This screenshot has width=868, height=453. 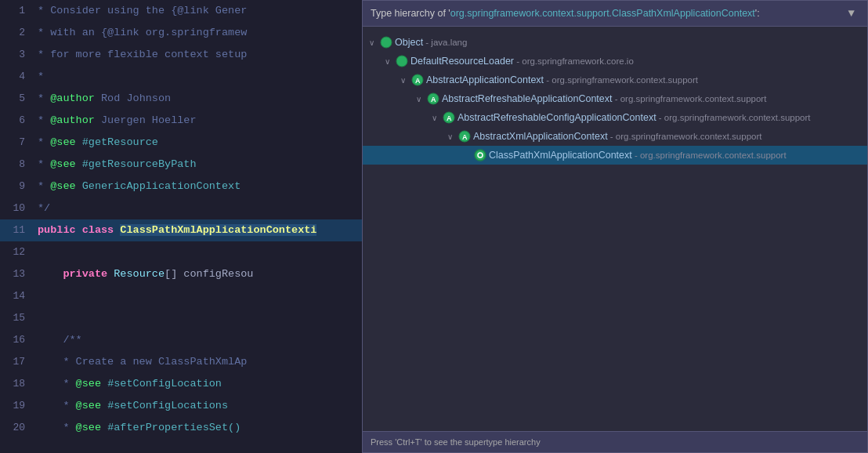 I want to click on code-line-4: 4 *, so click(x=181, y=77).